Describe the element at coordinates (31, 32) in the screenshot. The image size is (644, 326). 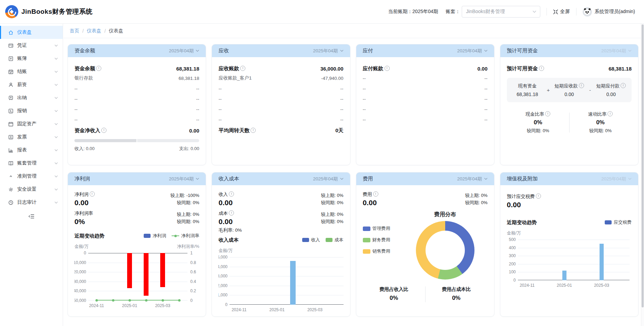
I see `sidebar-item-dashboard: 仪表盘` at that location.